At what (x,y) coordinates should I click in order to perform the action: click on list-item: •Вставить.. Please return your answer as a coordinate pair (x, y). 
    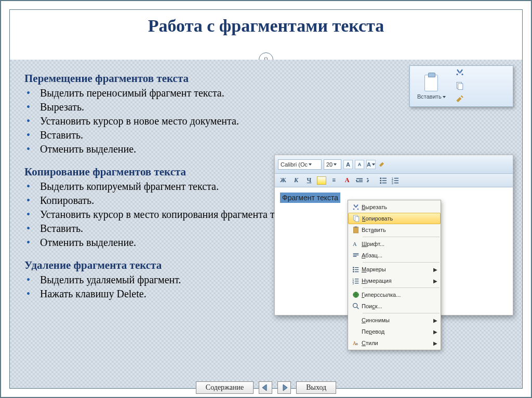
    Looking at the image, I should click on (267, 135).